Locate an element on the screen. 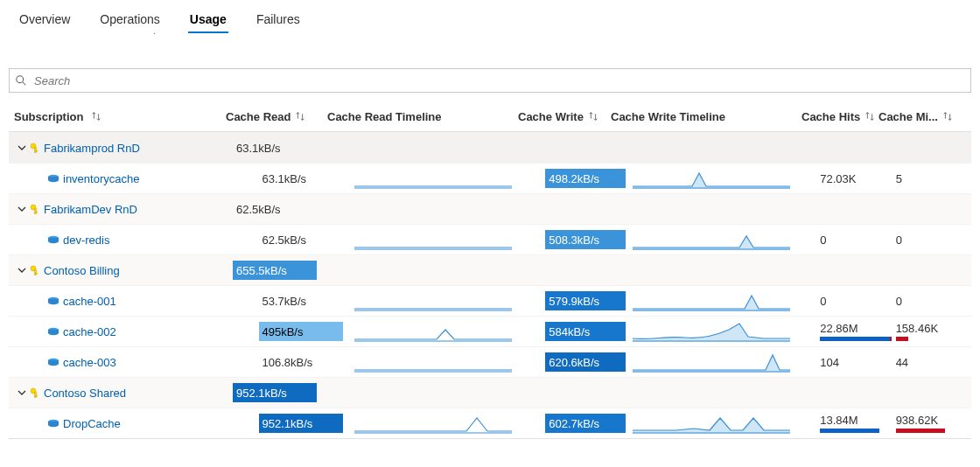  cache-miss-value: 158.46K is located at coordinates (934, 329).